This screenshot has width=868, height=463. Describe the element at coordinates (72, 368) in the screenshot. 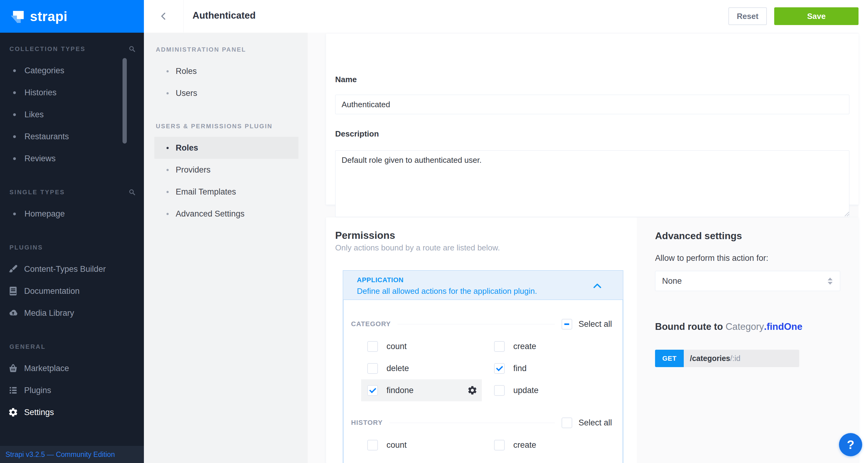

I see `sidebar-item-marketplace: Marketplace` at that location.